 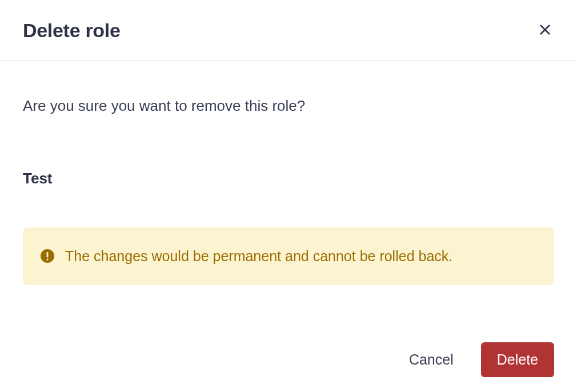 I want to click on cancel-button: Cancel, so click(x=431, y=360).